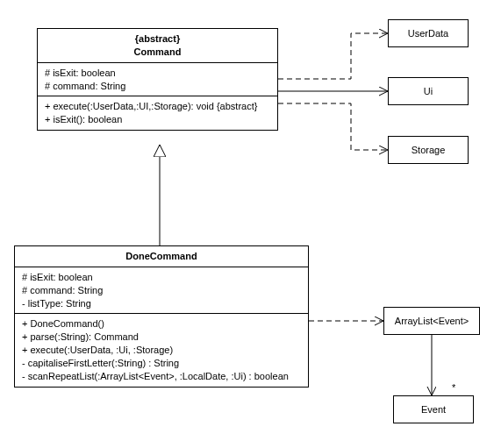 This screenshot has width=501, height=448. I want to click on class-command-header: {abstract} Command, so click(158, 46).